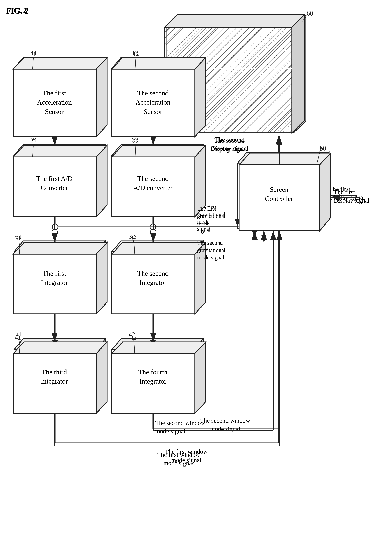 The image size is (392, 538). Describe the element at coordinates (17, 11) in the screenshot. I see `fig-label: FIG. 2` at that location.